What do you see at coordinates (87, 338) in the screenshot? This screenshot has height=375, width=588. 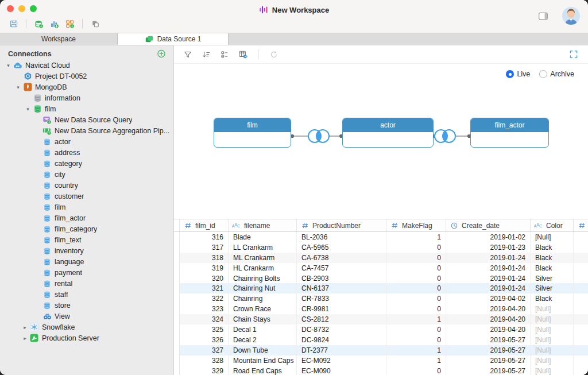 I see `tree-item-production-server: ▸Production Server` at bounding box center [87, 338].